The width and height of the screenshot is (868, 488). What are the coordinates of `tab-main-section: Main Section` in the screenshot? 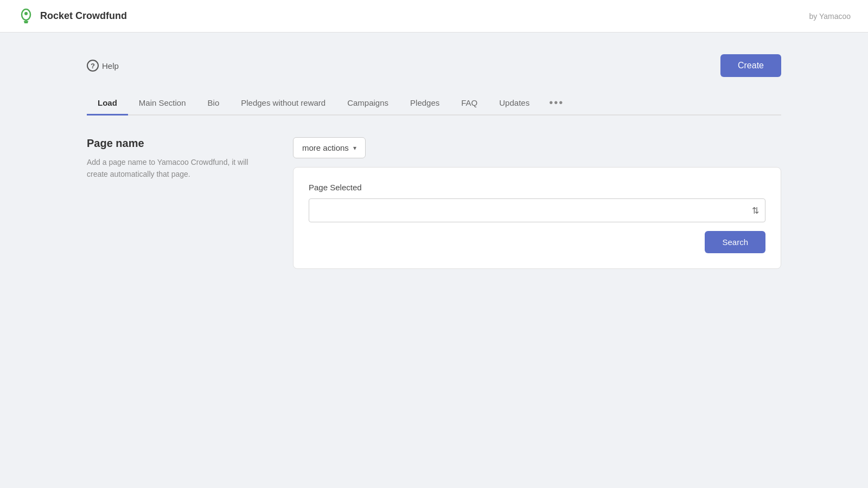 It's located at (163, 104).